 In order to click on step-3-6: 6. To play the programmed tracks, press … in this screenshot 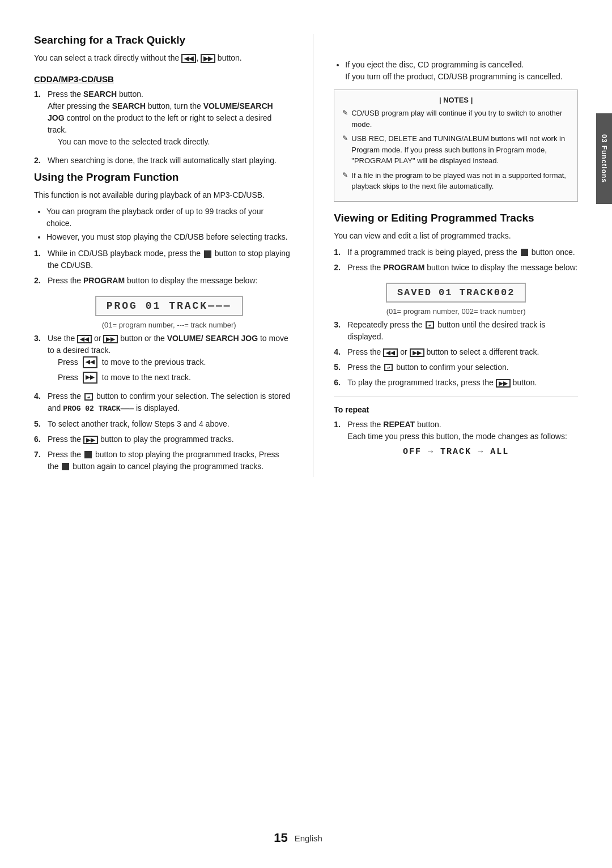, I will do `click(456, 383)`.